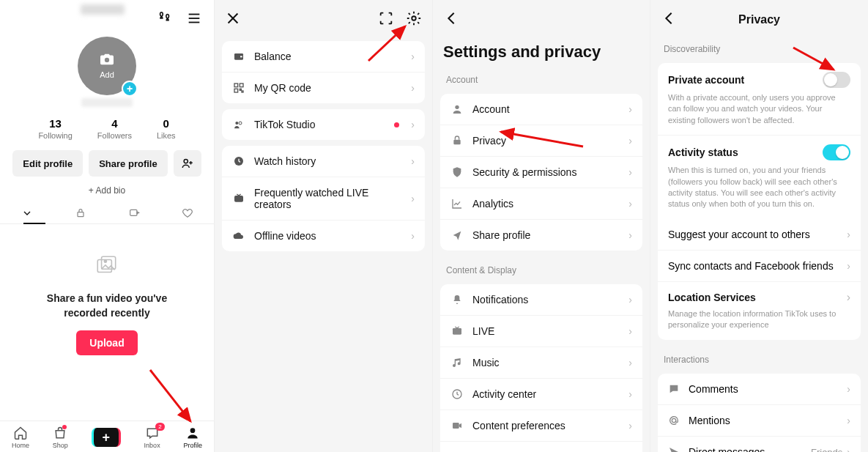 This screenshot has height=452, width=868. I want to click on row-balance: Balance›, so click(324, 57).